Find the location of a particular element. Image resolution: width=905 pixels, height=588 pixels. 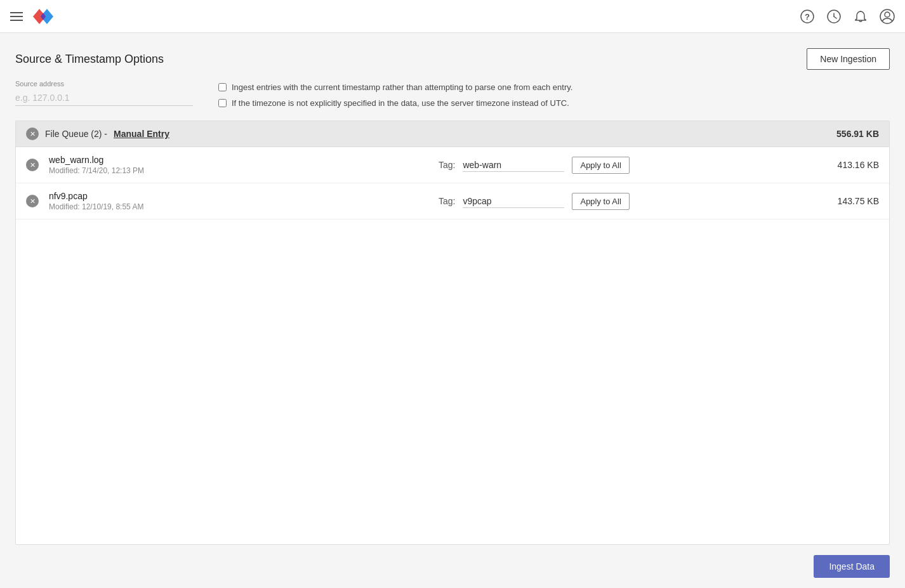

manual-entry-link: Manual Entry is located at coordinates (142, 134).